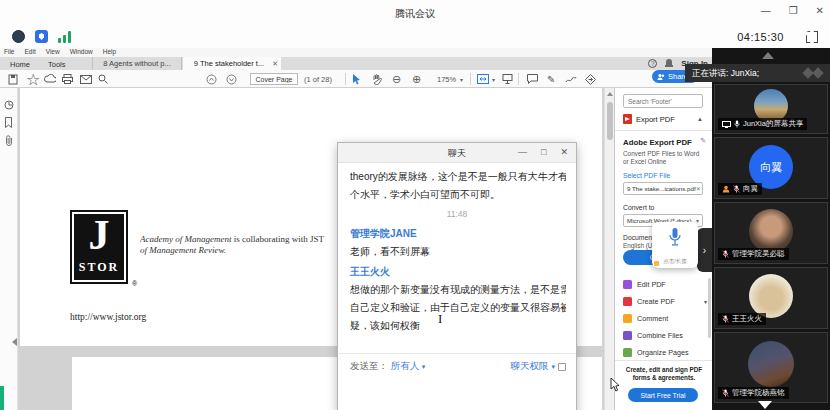 The width and height of the screenshot is (830, 410). I want to click on acrobat-toolbar: ☆ (1 of 28) ⊖ ⊕ 175% ▾ ▾ ✎, so click(356, 79).